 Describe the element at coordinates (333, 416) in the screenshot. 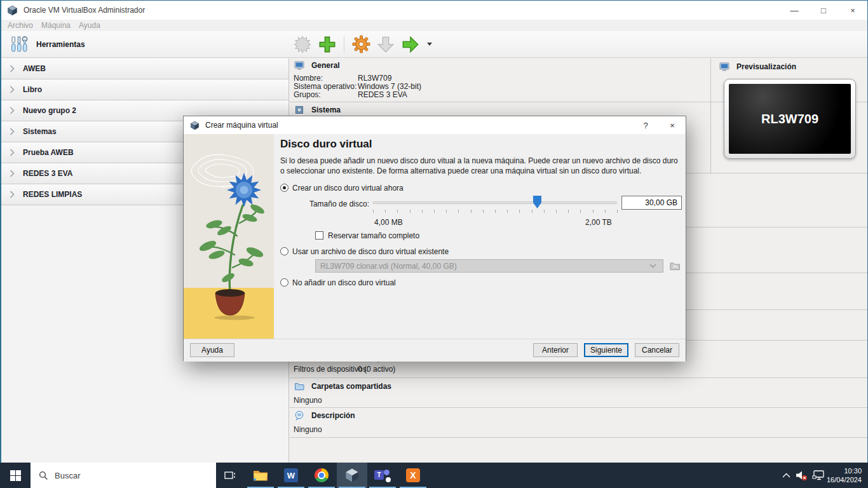

I see `section-title: Descripción` at that location.